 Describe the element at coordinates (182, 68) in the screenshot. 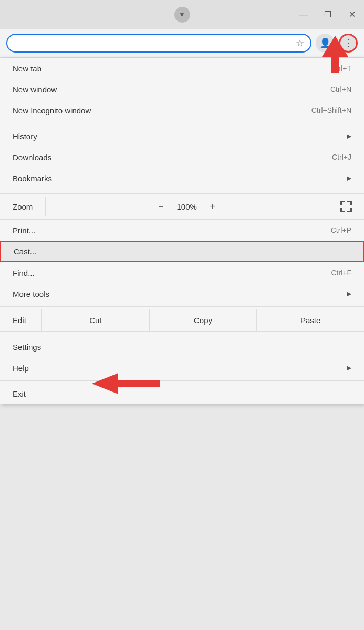

I see `menu-item-new-tab: New tab Ctrl+T` at that location.